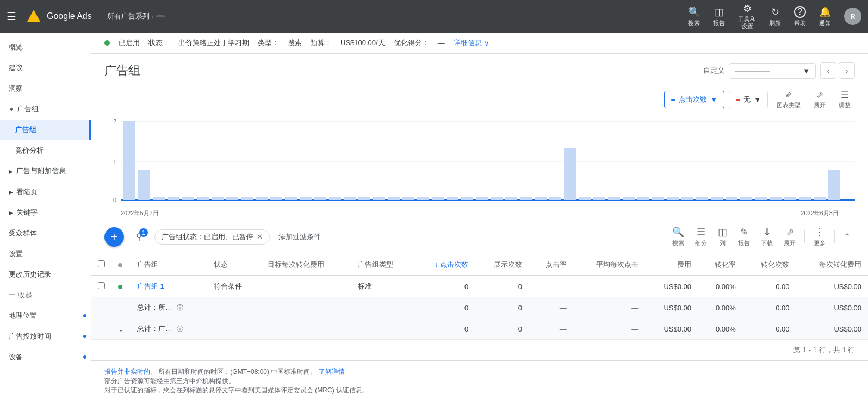 The height and width of the screenshot is (419, 868). Describe the element at coordinates (832, 265) in the screenshot. I see `col-costperconv: 每次转化费用` at that location.